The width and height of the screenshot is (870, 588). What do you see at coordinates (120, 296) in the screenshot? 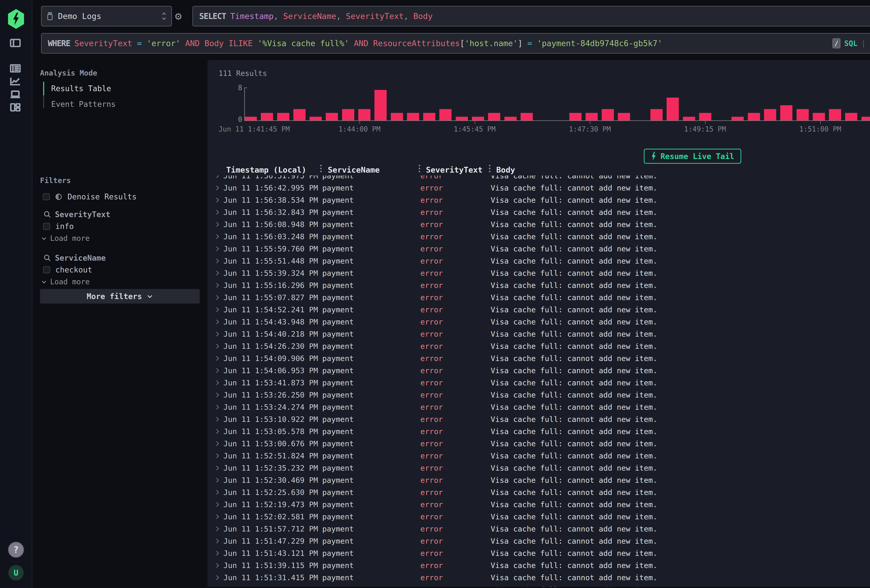
I see `more-filters-button: More filters` at bounding box center [120, 296].